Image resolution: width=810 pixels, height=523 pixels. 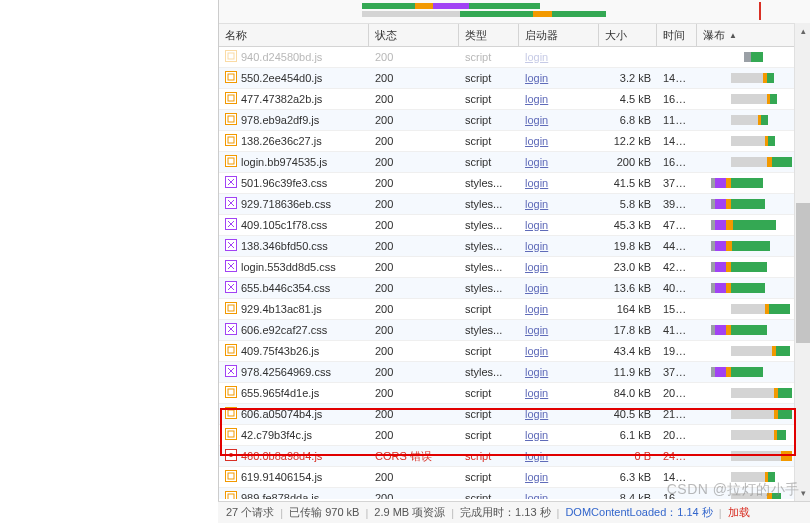 What do you see at coordinates (294, 393) in the screenshot?
I see `cell-name: 655.965f4d1e.js` at bounding box center [294, 393].